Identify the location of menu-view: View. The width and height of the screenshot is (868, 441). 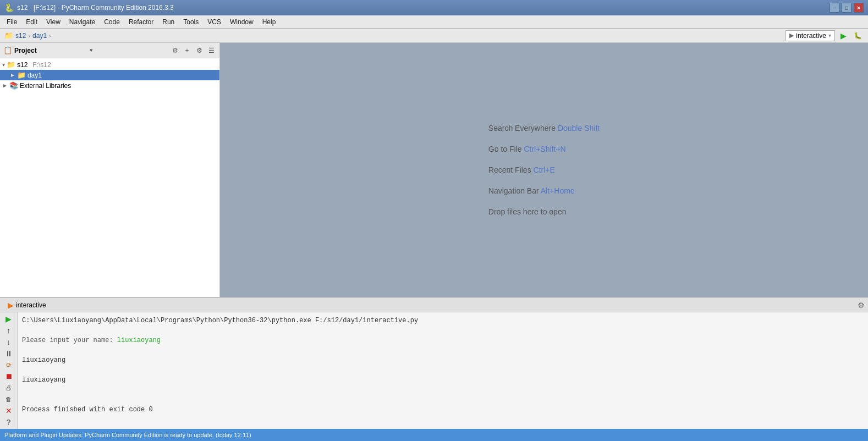
(53, 22).